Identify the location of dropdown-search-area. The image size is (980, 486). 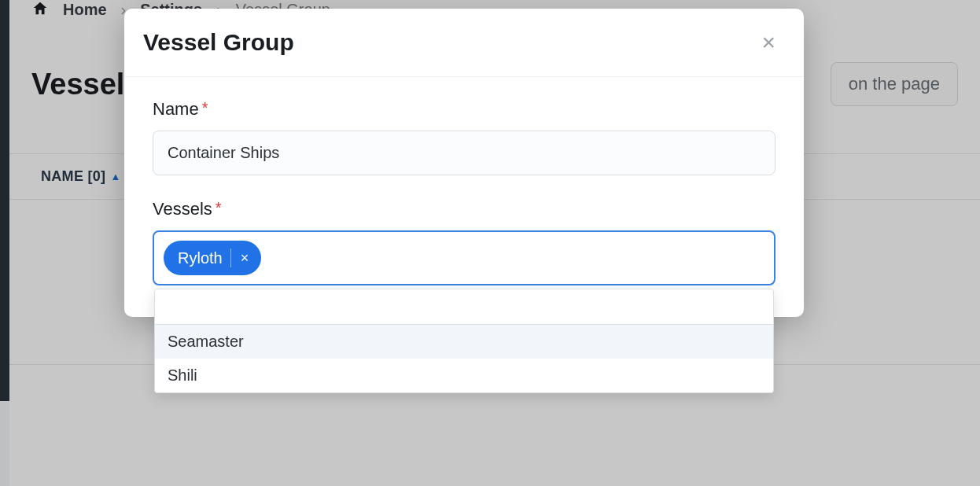
(464, 307).